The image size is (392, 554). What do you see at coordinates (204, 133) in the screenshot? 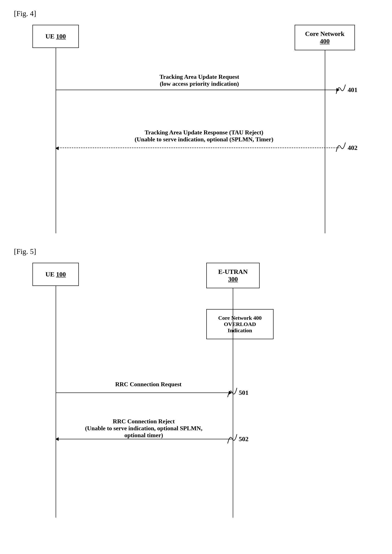
I see `fig4-msg2-line1: Tracking Area Update Response (TAU Rejec…` at bounding box center [204, 133].